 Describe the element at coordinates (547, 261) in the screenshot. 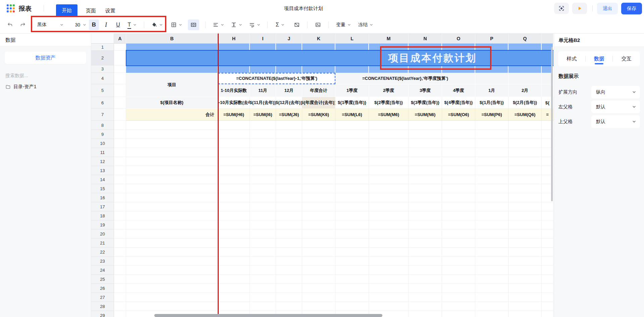

I see `cell-R23` at that location.